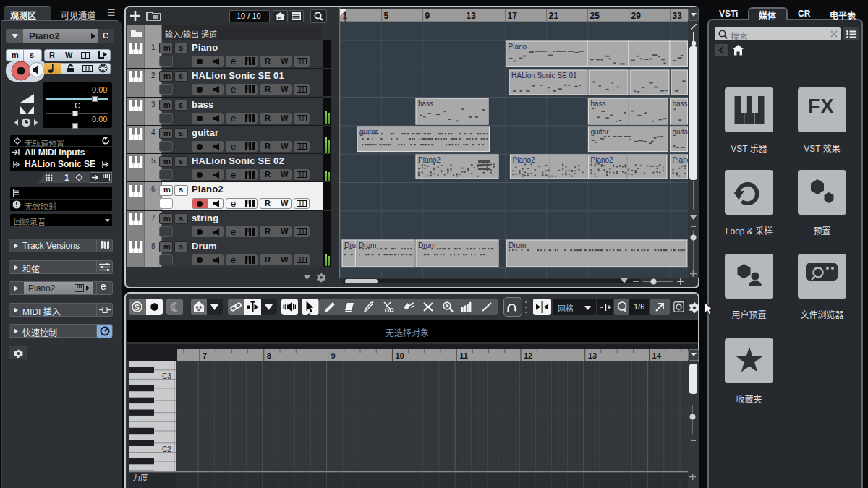 The height and width of the screenshot is (488, 868). What do you see at coordinates (386, 16) in the screenshot?
I see `svg-text: 5` at bounding box center [386, 16].